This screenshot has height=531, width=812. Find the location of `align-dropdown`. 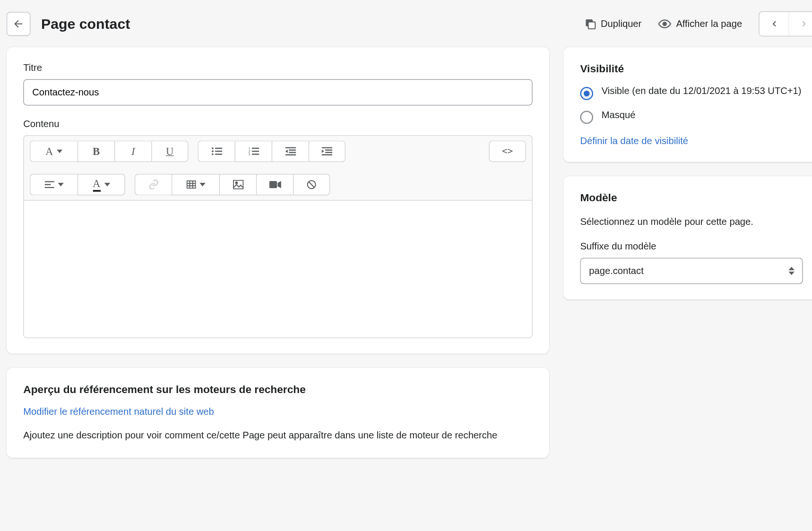

align-dropdown is located at coordinates (54, 184).